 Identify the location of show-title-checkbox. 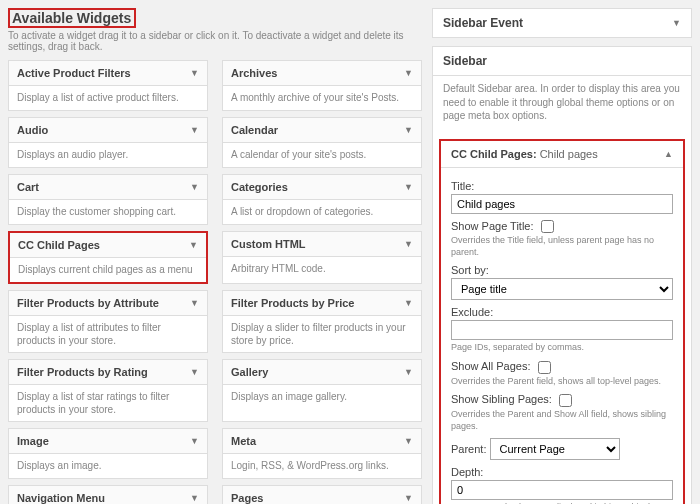
(548, 226).